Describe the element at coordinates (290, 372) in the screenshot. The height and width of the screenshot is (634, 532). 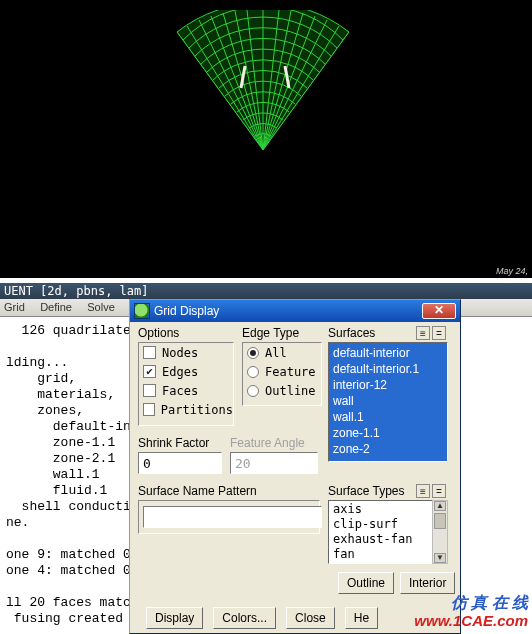
I see `radio-feature-label: Feature` at that location.